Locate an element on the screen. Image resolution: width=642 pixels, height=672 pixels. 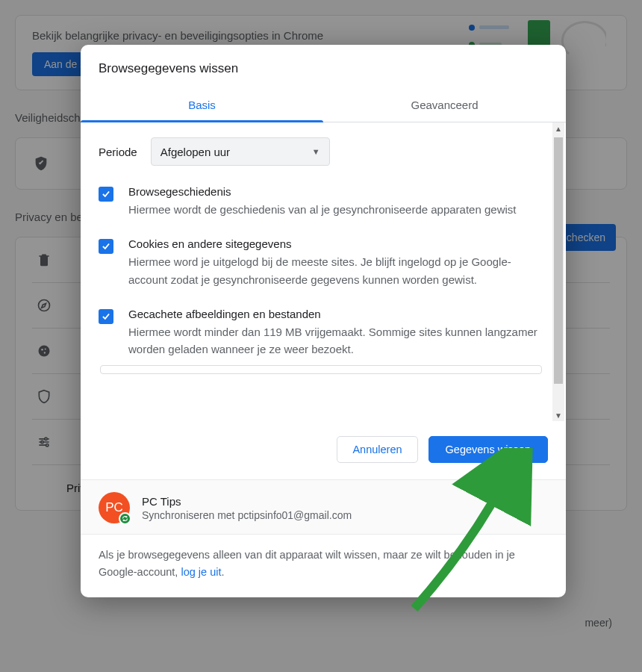
account-row: PC PC Tips Synchroniseren met pctipsinfo… is located at coordinates (323, 506).